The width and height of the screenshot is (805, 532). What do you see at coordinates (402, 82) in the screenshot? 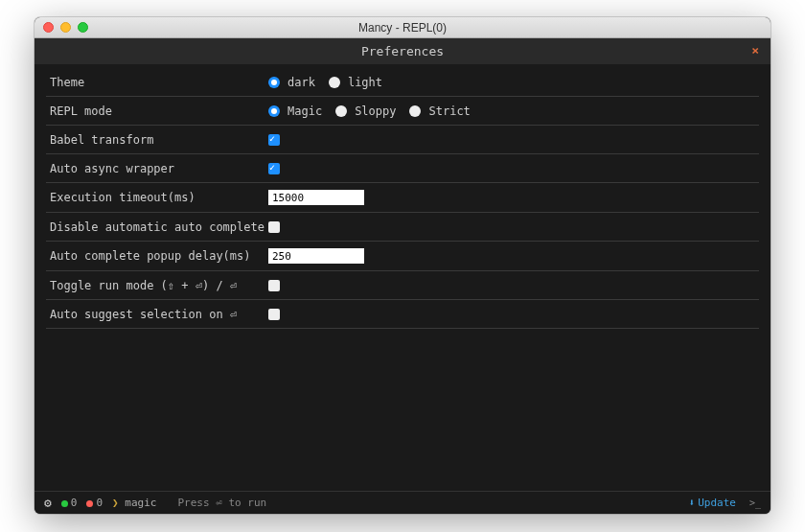
I see `row-theme: Theme dark light` at bounding box center [402, 82].